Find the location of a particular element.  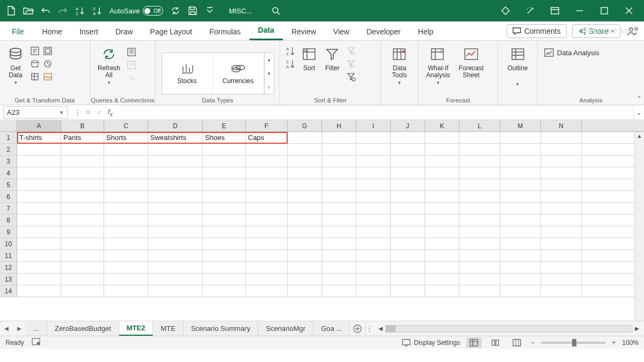

from-text-icon is located at coordinates (35, 51).